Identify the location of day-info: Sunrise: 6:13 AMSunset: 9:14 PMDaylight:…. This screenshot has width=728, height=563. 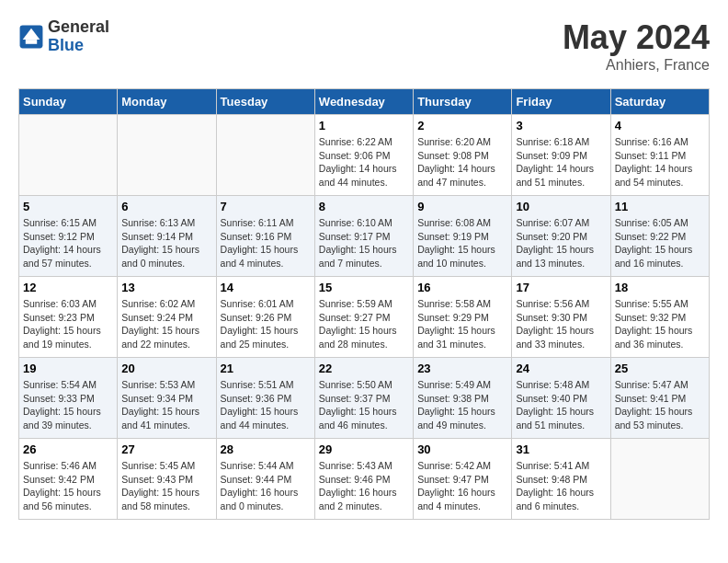
(166, 243).